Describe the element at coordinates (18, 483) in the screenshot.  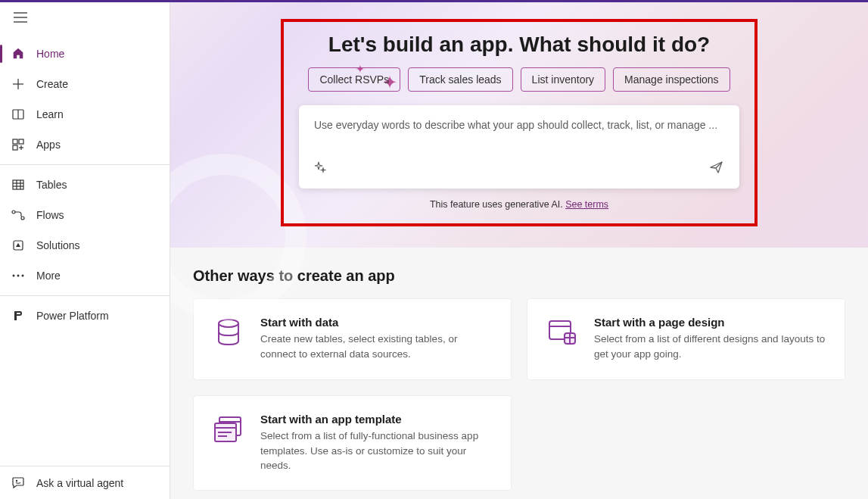
I see `chat-icon` at that location.